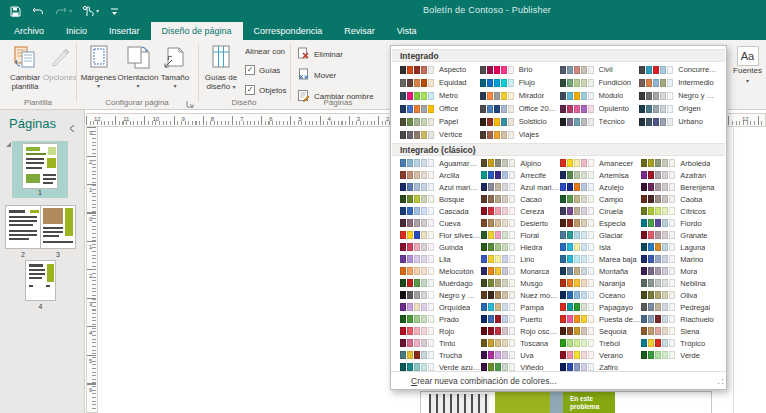 Image resolution: width=766 pixels, height=413 pixels. Describe the element at coordinates (600, 283) in the screenshot. I see `scheme-naranja: Naranja` at that location.